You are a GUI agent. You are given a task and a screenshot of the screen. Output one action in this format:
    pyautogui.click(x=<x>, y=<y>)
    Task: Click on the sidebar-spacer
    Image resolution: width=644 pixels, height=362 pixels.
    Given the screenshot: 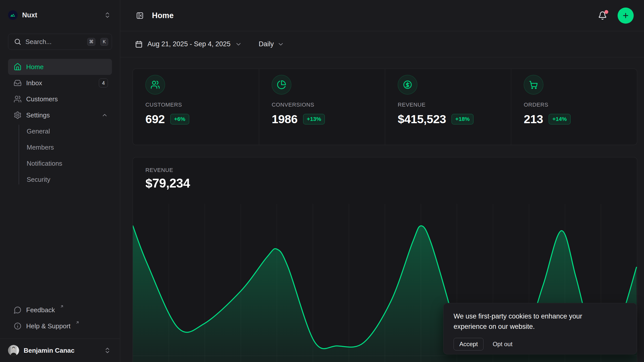 What is the action you would take?
    pyautogui.click(x=60, y=245)
    